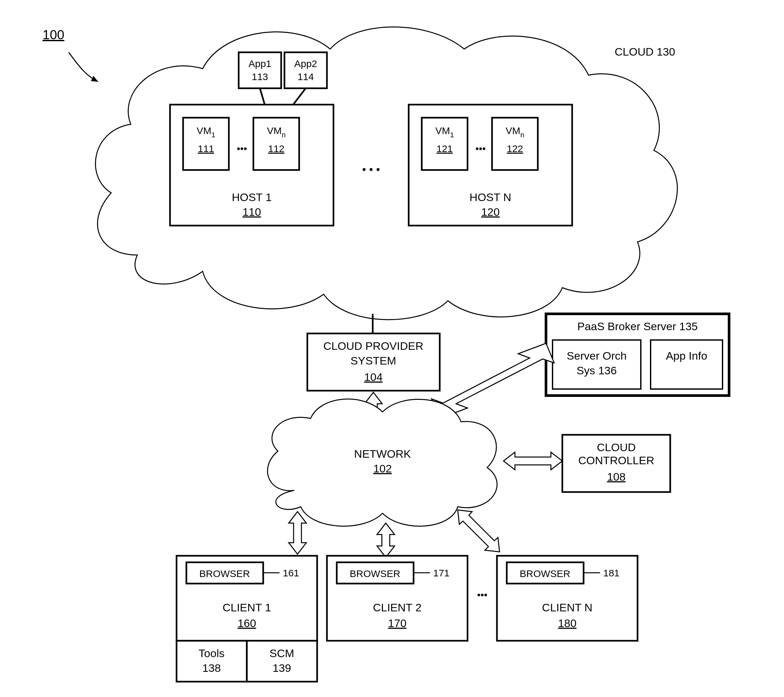 The height and width of the screenshot is (697, 784). What do you see at coordinates (481, 148) in the screenshot?
I see `hostn-vm-ellipsis: •••` at bounding box center [481, 148].